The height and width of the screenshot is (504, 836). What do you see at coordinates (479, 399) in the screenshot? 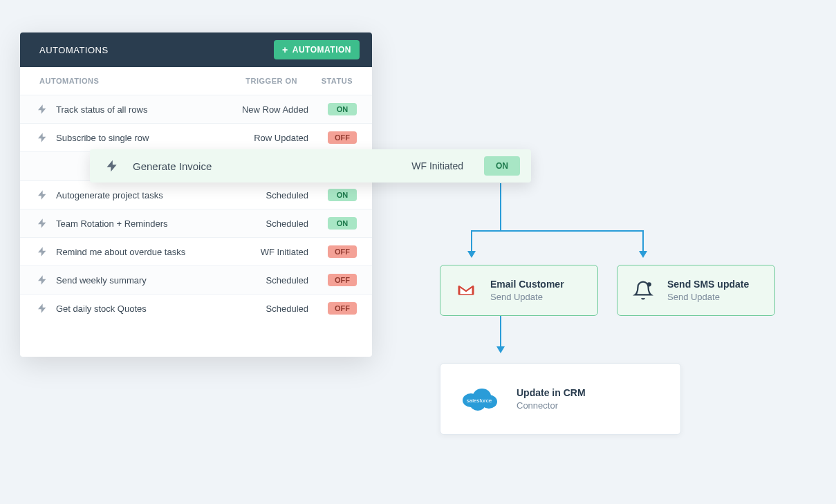
I see `salesforce-icon: salesforce` at bounding box center [479, 399].